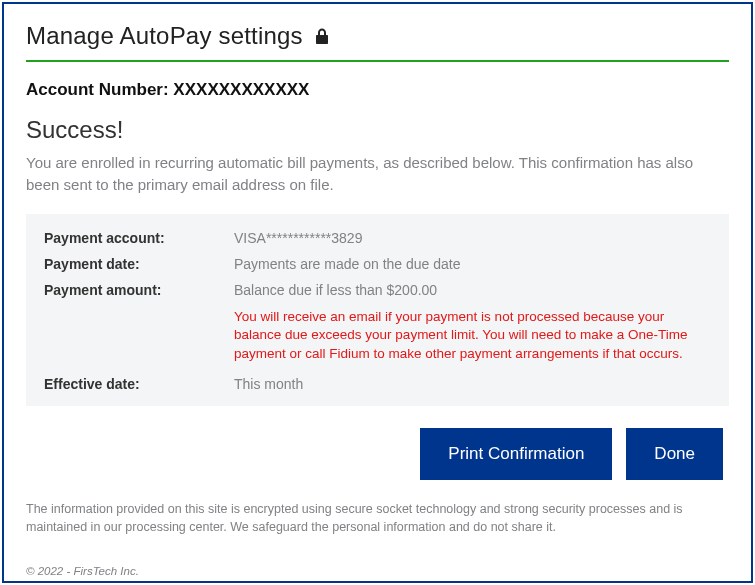 The height and width of the screenshot is (585, 755). Describe the element at coordinates (241, 90) in the screenshot. I see `account-number-value: XXXXXXXXXXXX` at that location.